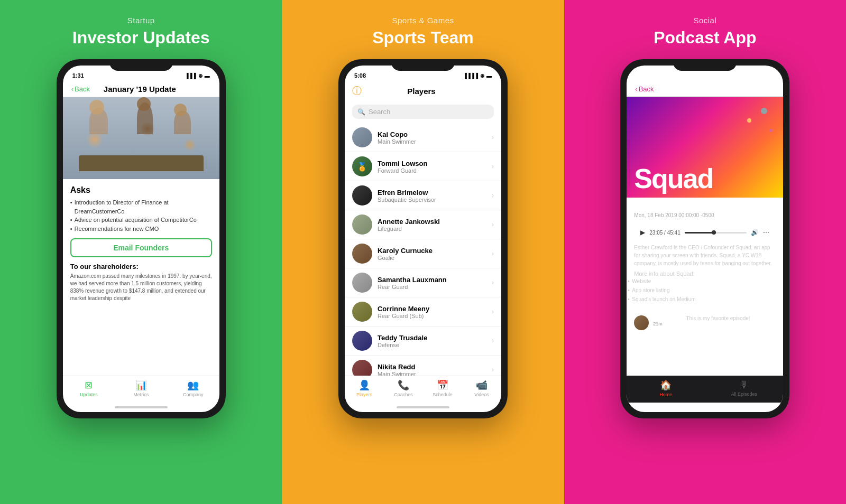 This screenshot has width=846, height=504. I want to click on player-item-3: Annette Jankowski Lifeguard ›, so click(423, 225).